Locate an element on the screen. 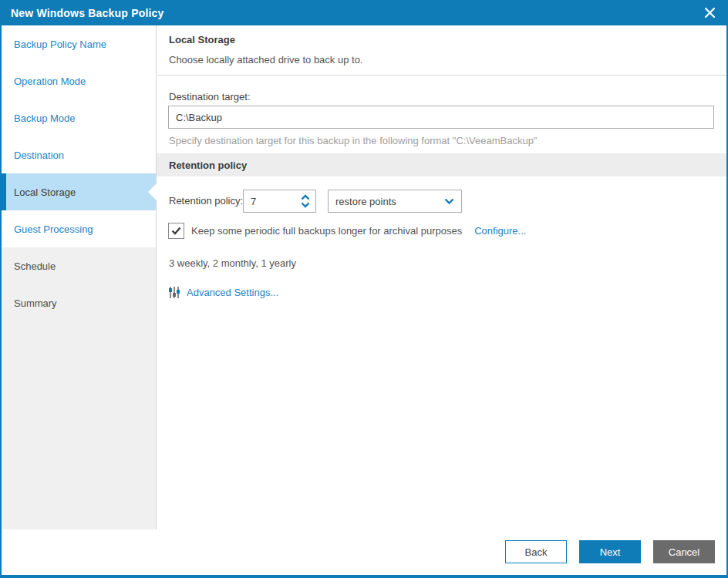  retention-unit-value: restore points is located at coordinates (390, 202).